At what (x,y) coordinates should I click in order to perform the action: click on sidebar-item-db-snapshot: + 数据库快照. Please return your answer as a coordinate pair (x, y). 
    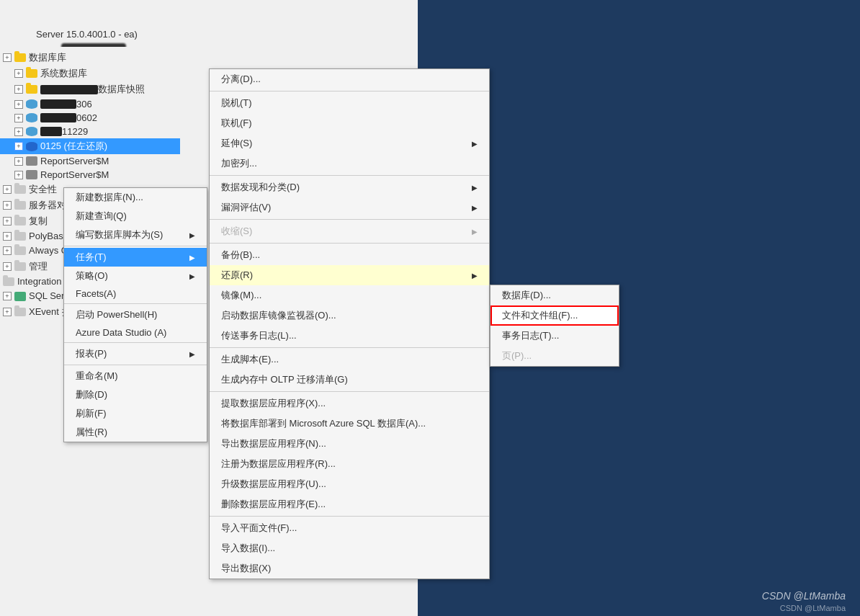
    Looking at the image, I should click on (90, 89).